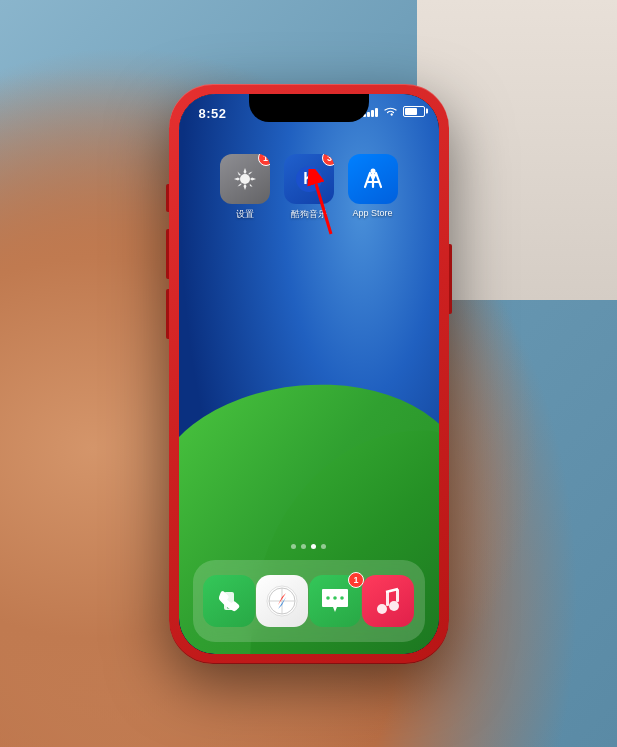  Describe the element at coordinates (356, 580) in the screenshot. I see `messages-badge: 1` at that location.